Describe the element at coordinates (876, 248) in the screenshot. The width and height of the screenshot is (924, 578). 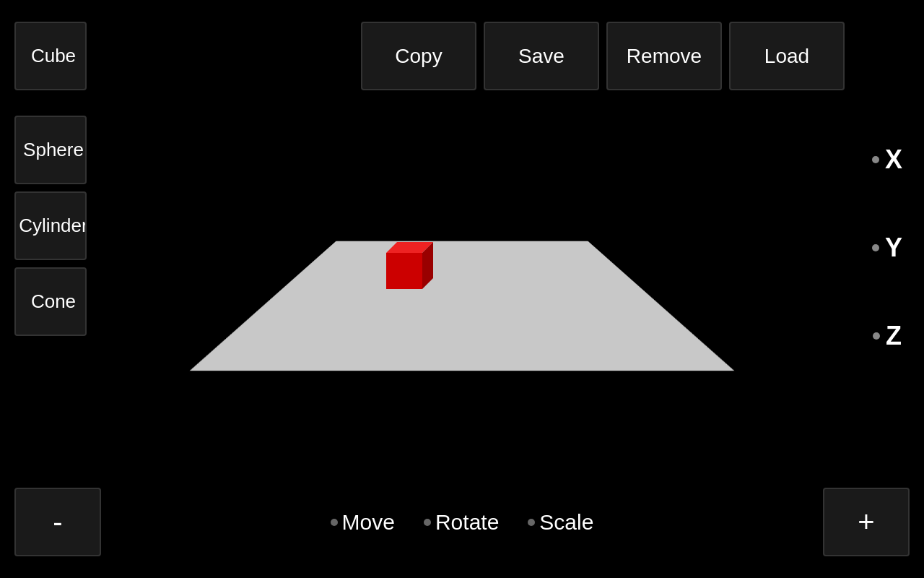
I see `y-axis-dot` at that location.